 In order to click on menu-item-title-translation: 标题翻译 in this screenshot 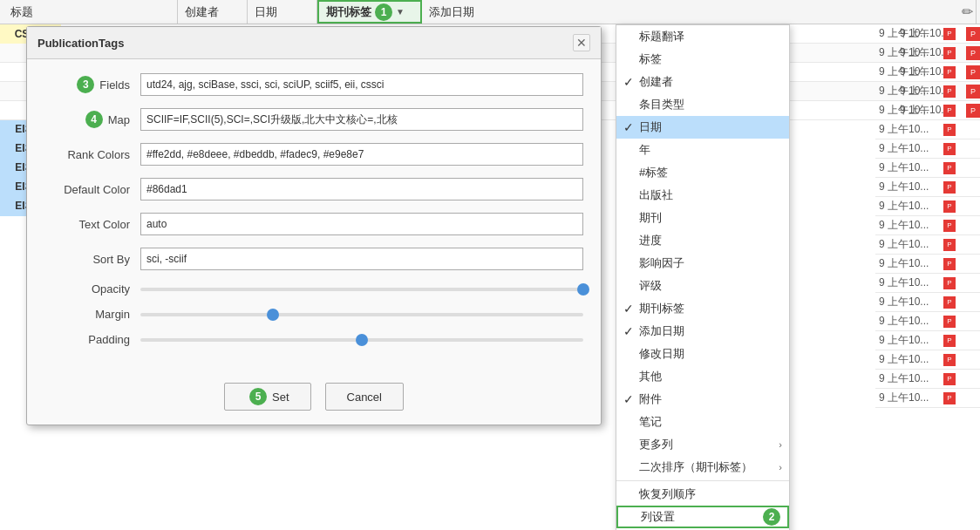, I will do `click(703, 37)`.